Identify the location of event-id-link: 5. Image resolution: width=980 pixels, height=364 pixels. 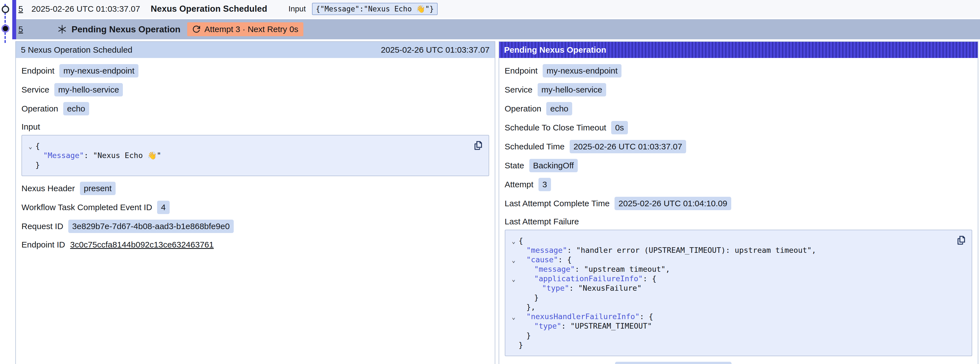
(21, 9).